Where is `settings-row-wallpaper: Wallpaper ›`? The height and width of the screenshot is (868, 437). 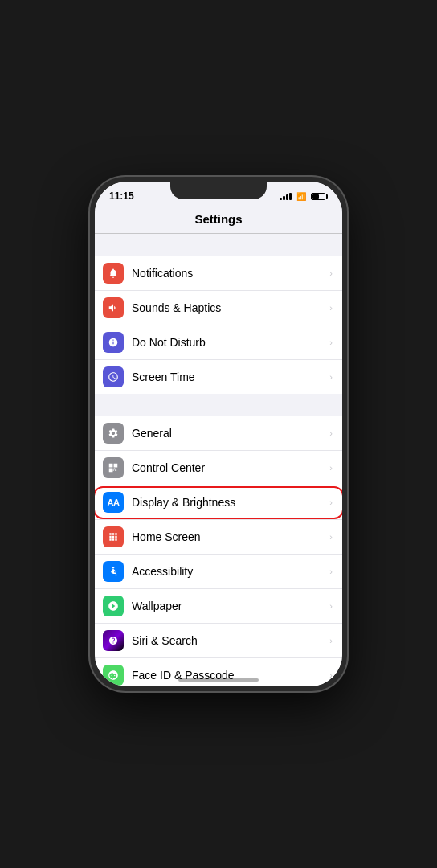 settings-row-wallpaper: Wallpaper › is located at coordinates (218, 606).